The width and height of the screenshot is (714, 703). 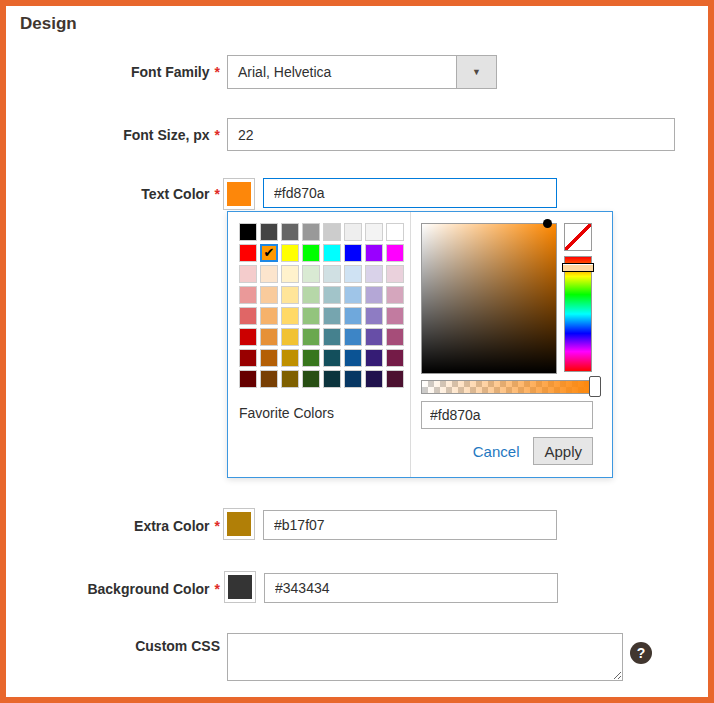 What do you see at coordinates (476, 72) in the screenshot?
I see `font-family-dropdown-button: ▼` at bounding box center [476, 72].